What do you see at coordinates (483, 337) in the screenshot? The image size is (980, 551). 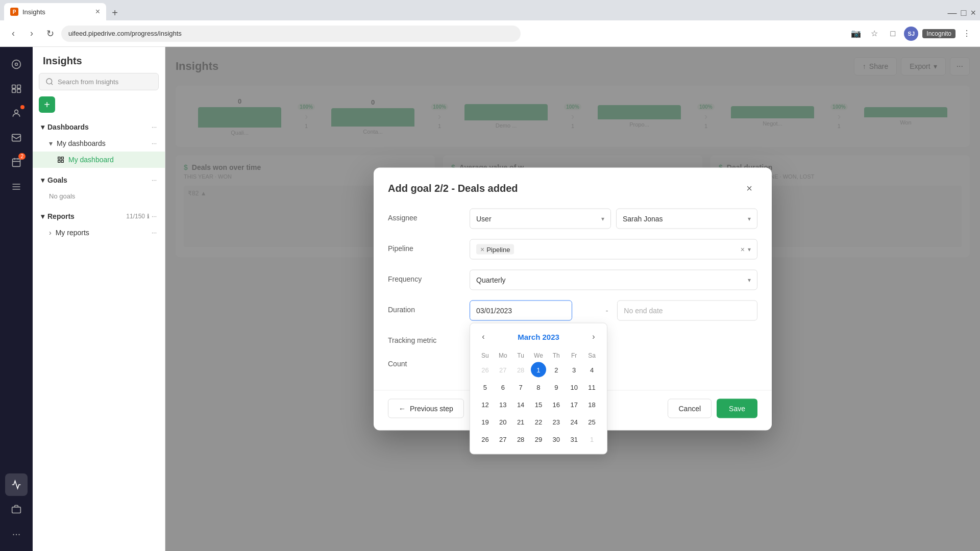 I see `calendar-prev-button: ‹` at bounding box center [483, 337].